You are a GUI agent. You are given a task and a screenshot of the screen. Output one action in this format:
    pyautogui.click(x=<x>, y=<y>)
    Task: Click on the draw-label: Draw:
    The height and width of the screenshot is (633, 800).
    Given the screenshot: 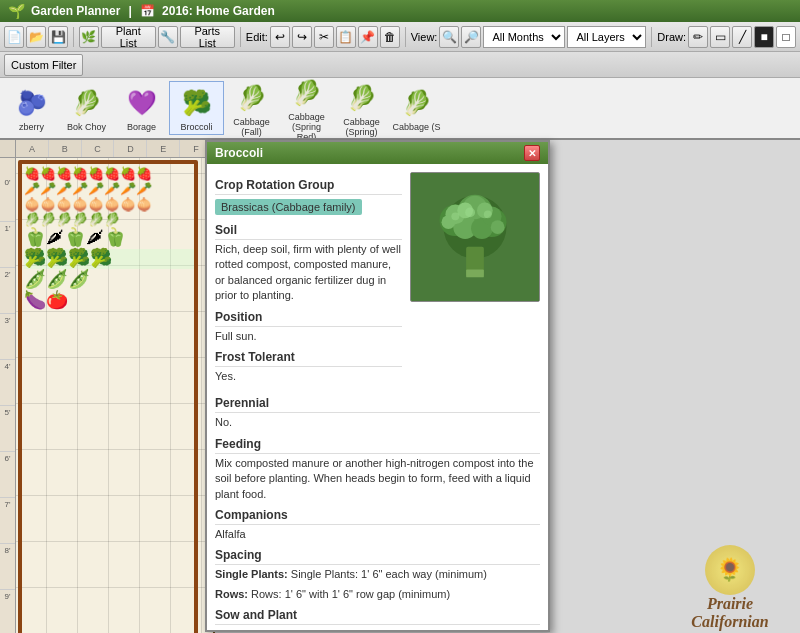 What is the action you would take?
    pyautogui.click(x=672, y=37)
    